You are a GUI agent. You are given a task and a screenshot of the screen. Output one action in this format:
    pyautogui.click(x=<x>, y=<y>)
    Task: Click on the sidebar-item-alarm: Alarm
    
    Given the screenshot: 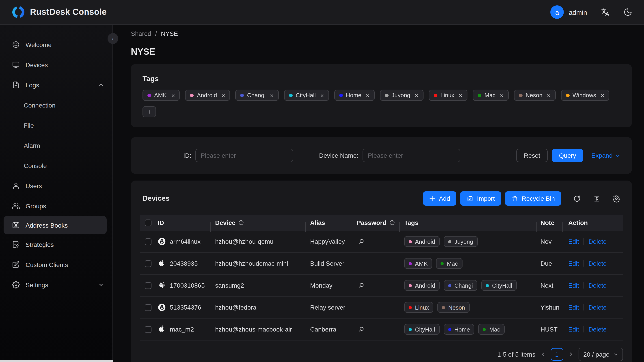 What is the action you would take?
    pyautogui.click(x=56, y=146)
    